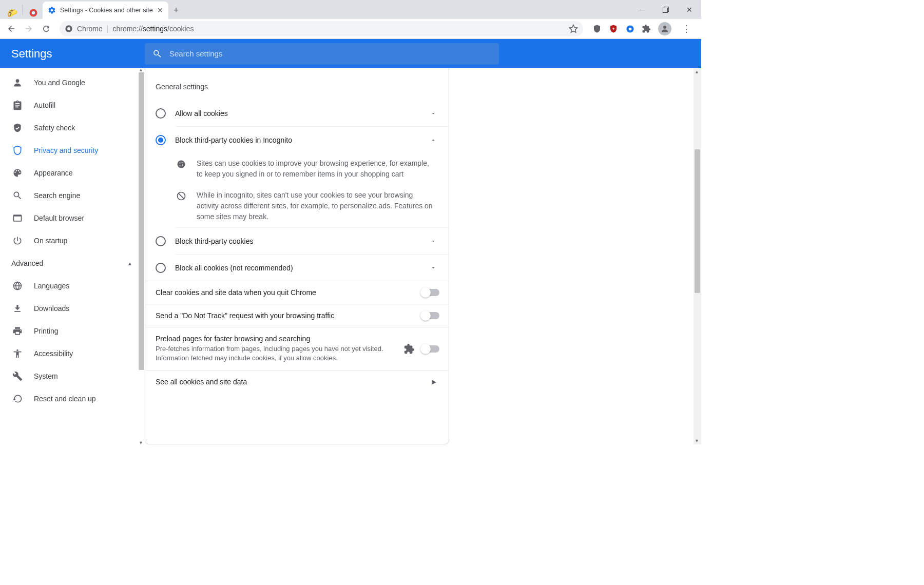 The image size is (924, 585). Describe the element at coordinates (72, 218) in the screenshot. I see `sidebar-item-default-browser: Default browser` at that location.